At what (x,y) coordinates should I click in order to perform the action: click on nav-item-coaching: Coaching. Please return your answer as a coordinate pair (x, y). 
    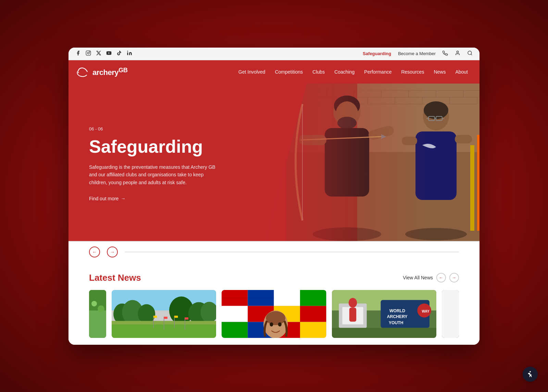
    Looking at the image, I should click on (345, 72).